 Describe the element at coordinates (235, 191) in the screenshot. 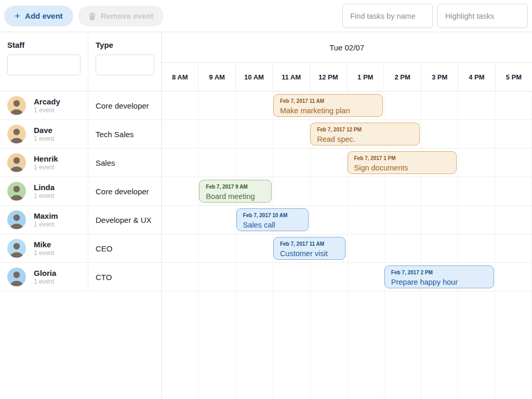

I see `event-bar: Feb 7, 2017 9 AMBoard meeting` at that location.